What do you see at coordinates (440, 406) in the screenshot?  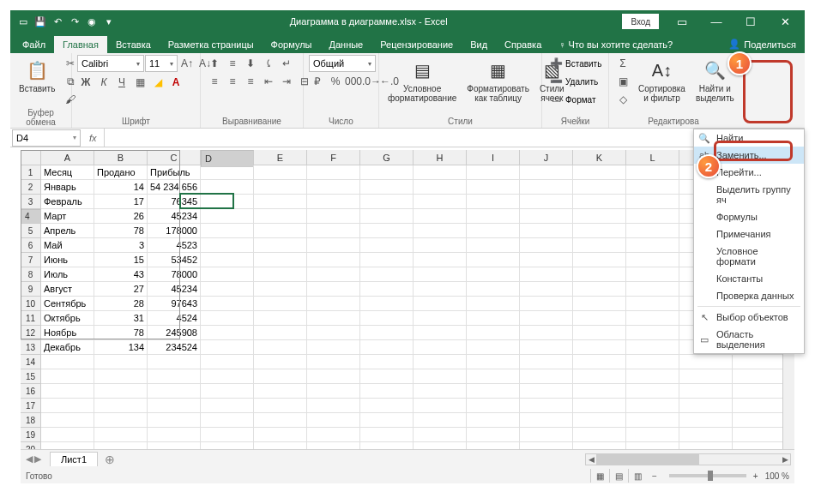 I see `cell-H17` at bounding box center [440, 406].